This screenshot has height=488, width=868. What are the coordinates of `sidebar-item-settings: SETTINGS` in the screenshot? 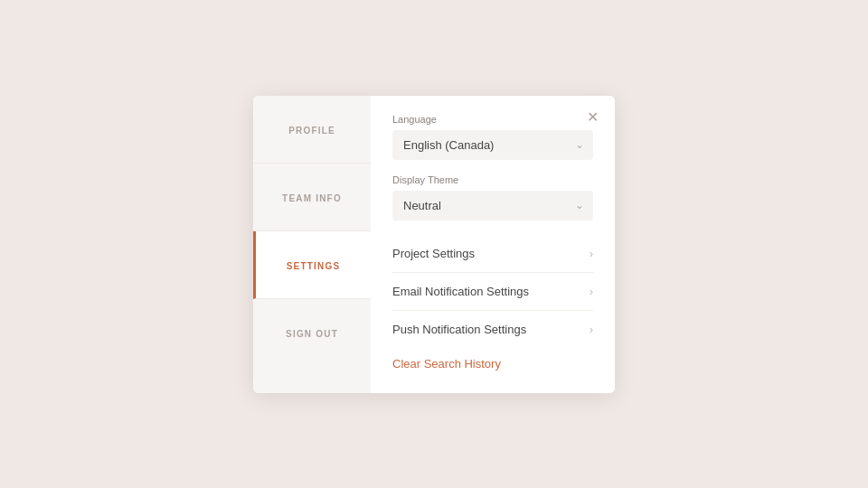 It's located at (312, 266).